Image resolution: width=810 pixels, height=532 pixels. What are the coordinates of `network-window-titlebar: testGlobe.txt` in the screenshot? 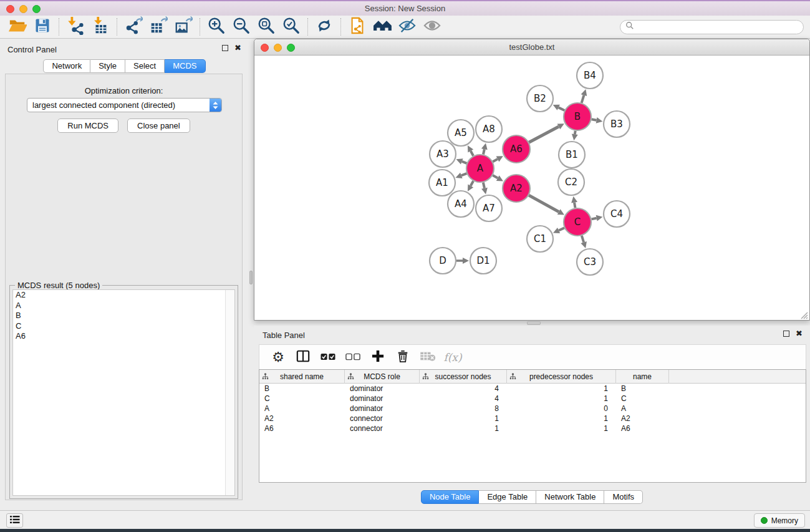 It's located at (532, 47).